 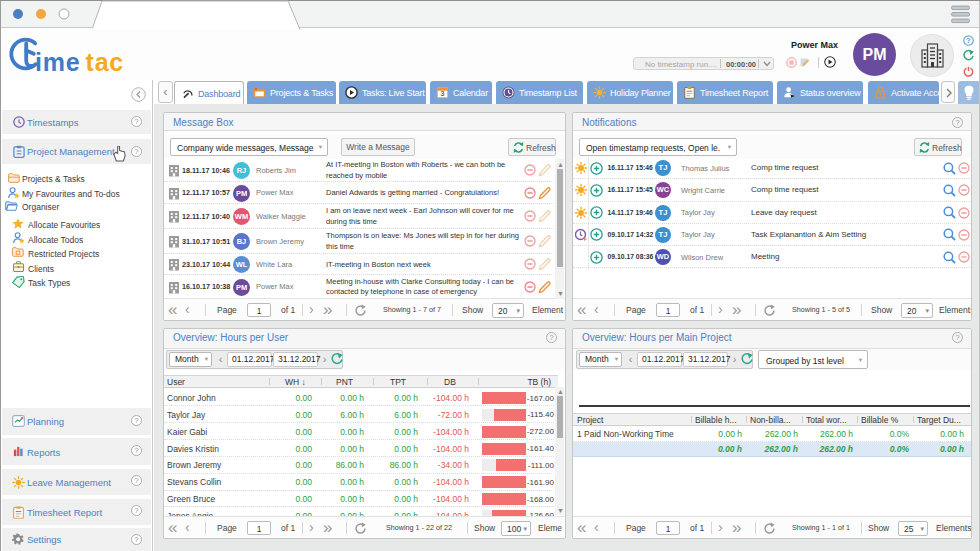 What do you see at coordinates (58, 62) in the screenshot?
I see `svg-text: ime` at bounding box center [58, 62].